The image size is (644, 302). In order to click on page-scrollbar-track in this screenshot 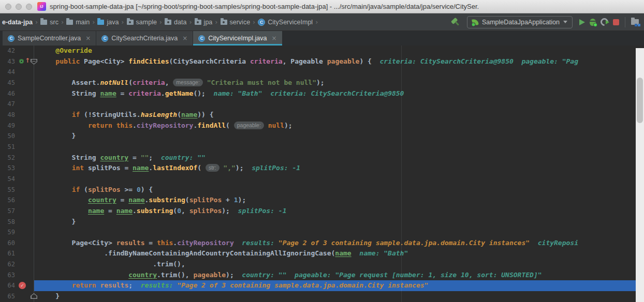, I will do `click(640, 175)`.